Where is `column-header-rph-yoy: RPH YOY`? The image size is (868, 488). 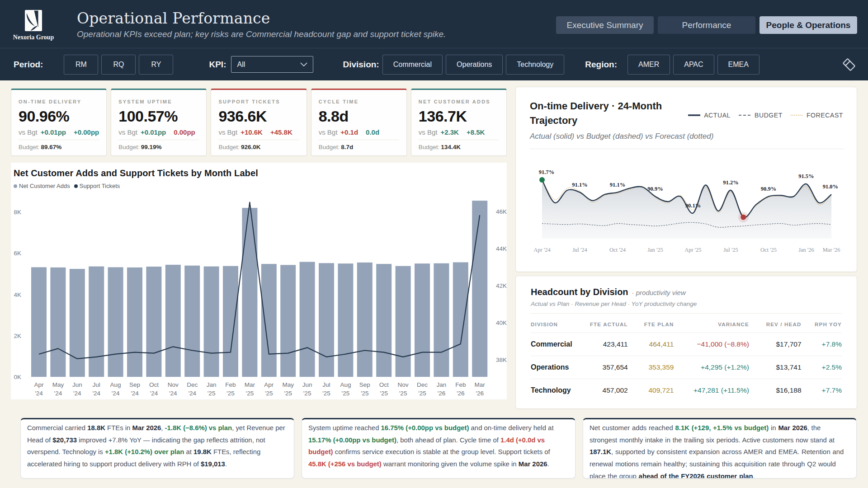 column-header-rph-yoy: RPH YOY is located at coordinates (822, 324).